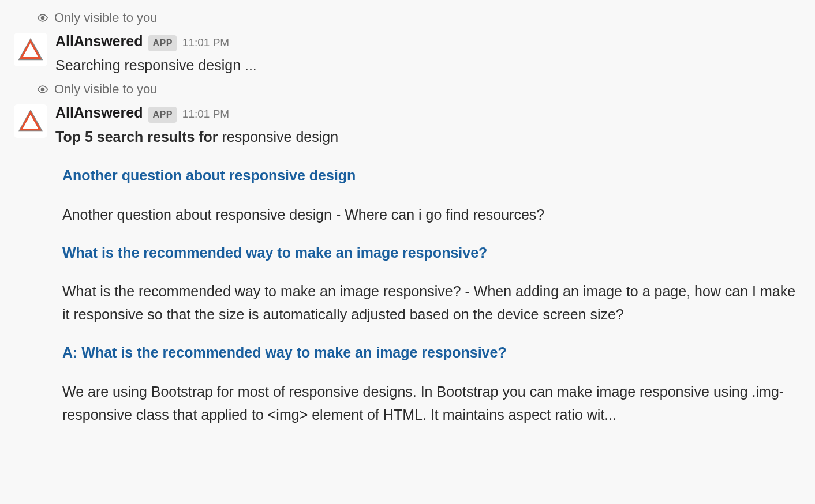 The height and width of the screenshot is (504, 815). Describe the element at coordinates (407, 125) in the screenshot. I see `message: AllAnswered APP 11:01 PM Top 5 search re…` at that location.